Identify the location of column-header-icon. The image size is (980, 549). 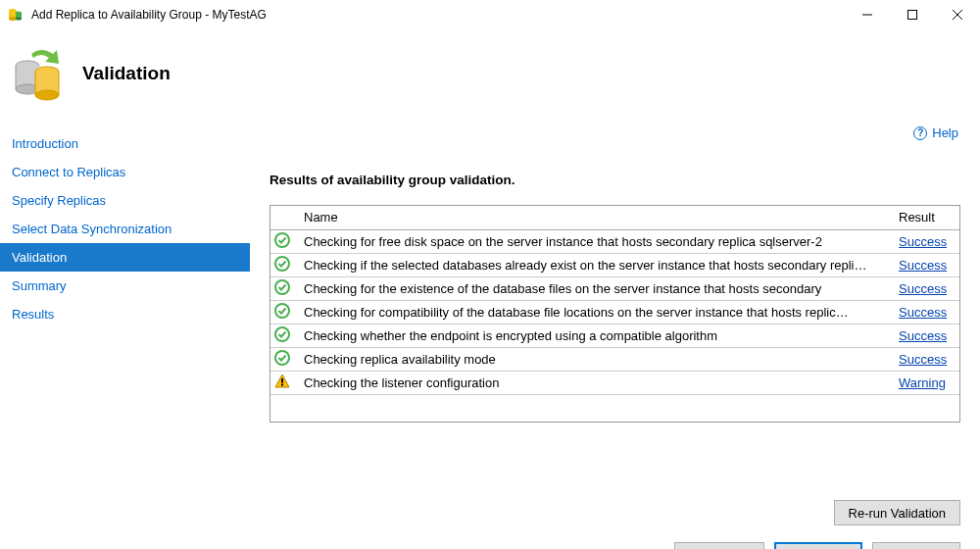
(283, 218).